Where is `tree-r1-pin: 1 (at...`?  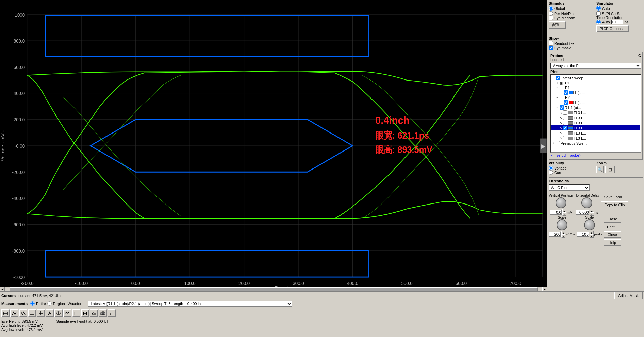
tree-r1-pin: 1 (at... is located at coordinates (596, 92).